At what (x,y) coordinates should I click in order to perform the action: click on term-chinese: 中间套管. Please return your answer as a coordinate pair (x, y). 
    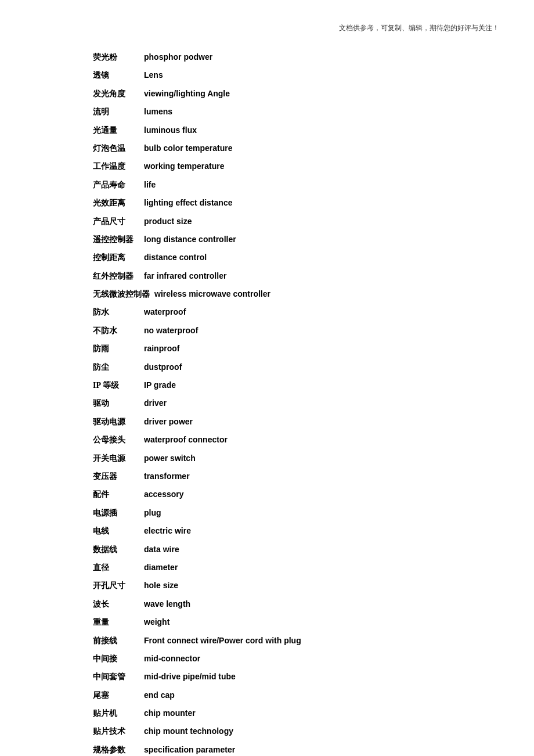
    Looking at the image, I should click on (116, 677).